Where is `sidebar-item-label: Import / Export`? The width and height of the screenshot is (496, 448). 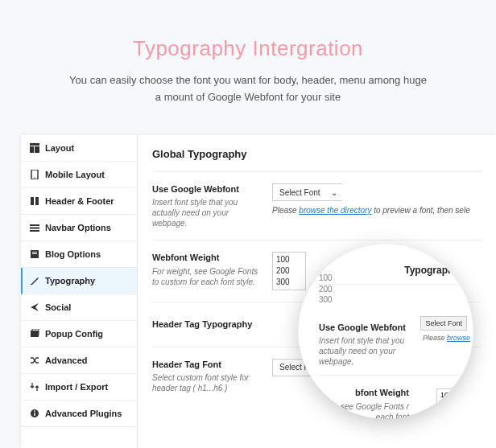
sidebar-item-label: Import / Export is located at coordinates (76, 387).